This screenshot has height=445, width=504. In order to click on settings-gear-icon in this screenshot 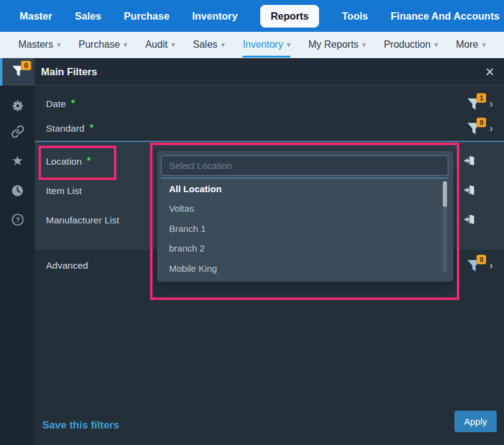, I will do `click(17, 106)`.